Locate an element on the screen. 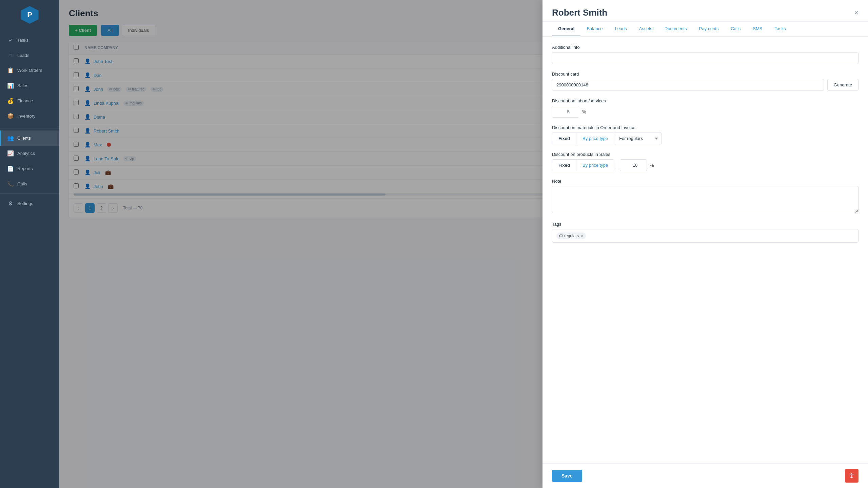 The width and height of the screenshot is (868, 488). discount-materials-section: Discount on materials in Order and Invoi… is located at coordinates (705, 135).